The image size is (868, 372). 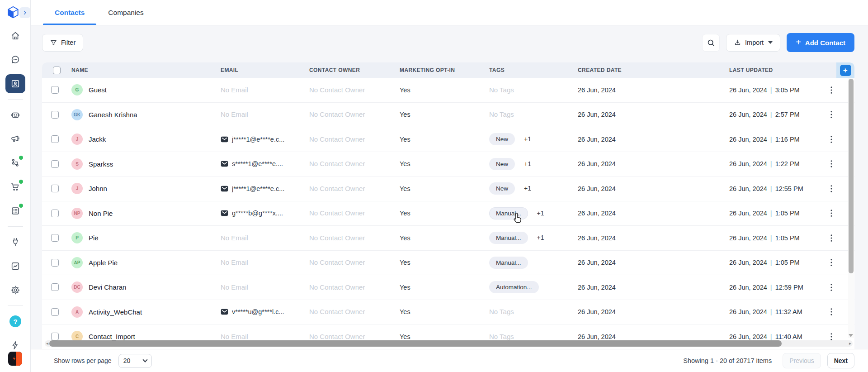 What do you see at coordinates (97, 139) in the screenshot?
I see `contact-name: Jackk` at bounding box center [97, 139].